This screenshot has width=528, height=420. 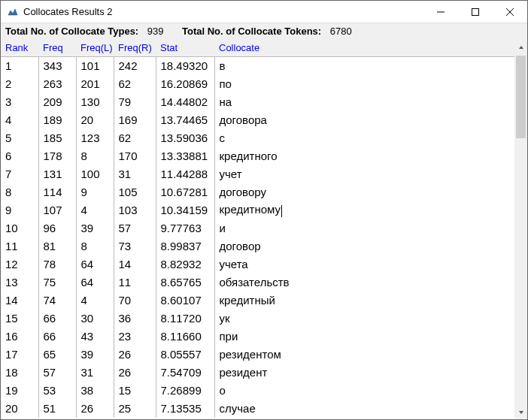 What do you see at coordinates (57, 246) in the screenshot?
I see `cell-freq: 81` at bounding box center [57, 246].